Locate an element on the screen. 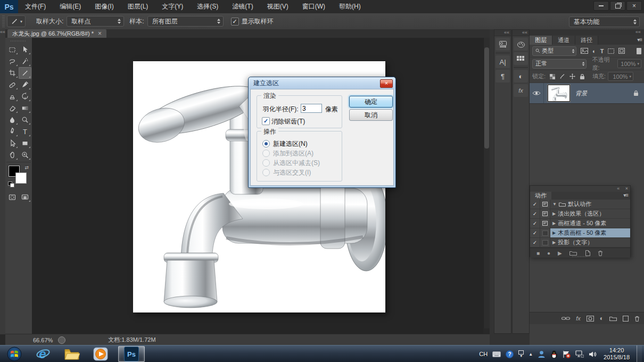 This screenshot has height=362, width=644. tab-close-icon: × is located at coordinates (100, 34).